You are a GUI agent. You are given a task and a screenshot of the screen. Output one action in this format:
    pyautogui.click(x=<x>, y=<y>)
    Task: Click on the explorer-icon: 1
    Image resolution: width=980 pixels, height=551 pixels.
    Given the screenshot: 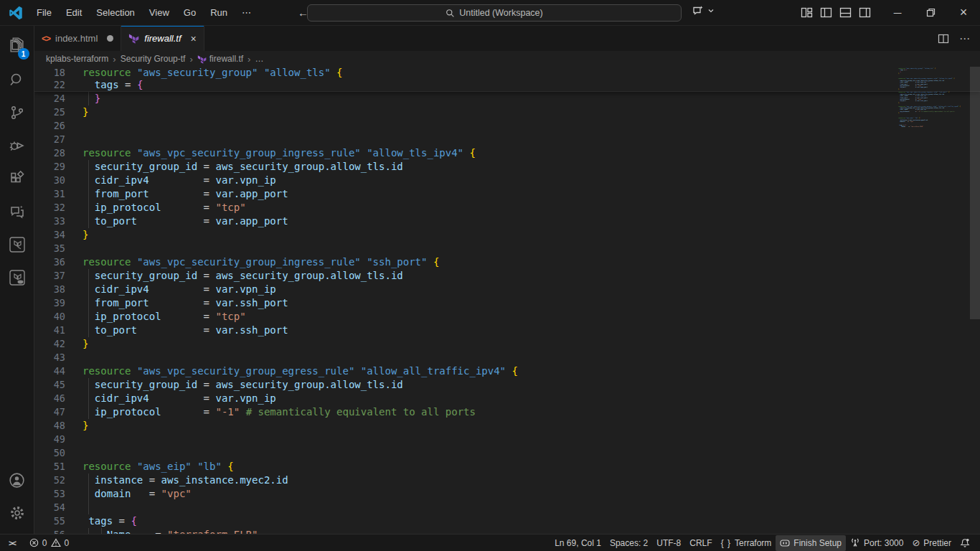 What is the action you would take?
    pyautogui.click(x=17, y=44)
    